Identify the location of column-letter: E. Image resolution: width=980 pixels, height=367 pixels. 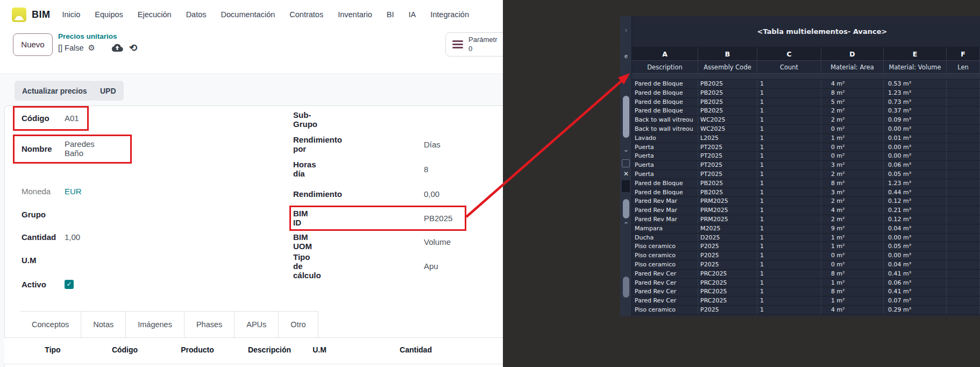
(915, 54).